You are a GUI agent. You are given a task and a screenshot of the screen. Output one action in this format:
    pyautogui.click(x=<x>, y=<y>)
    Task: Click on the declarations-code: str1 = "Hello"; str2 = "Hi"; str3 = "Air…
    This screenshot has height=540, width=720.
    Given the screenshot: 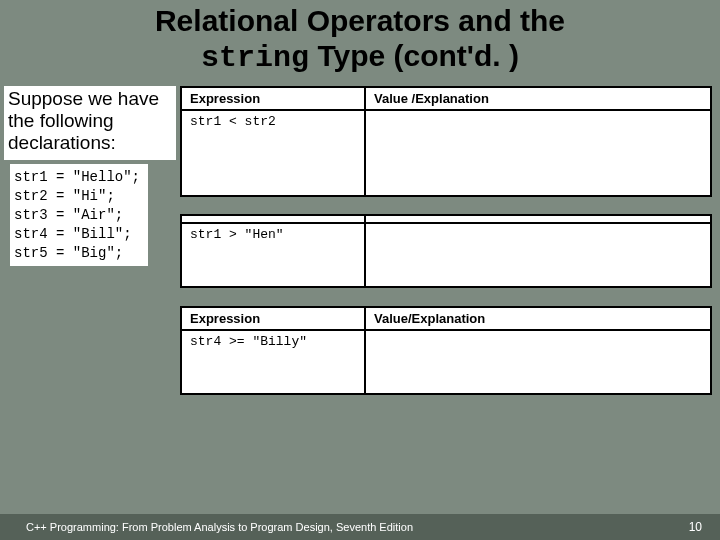 What is the action you would take?
    pyautogui.click(x=79, y=215)
    